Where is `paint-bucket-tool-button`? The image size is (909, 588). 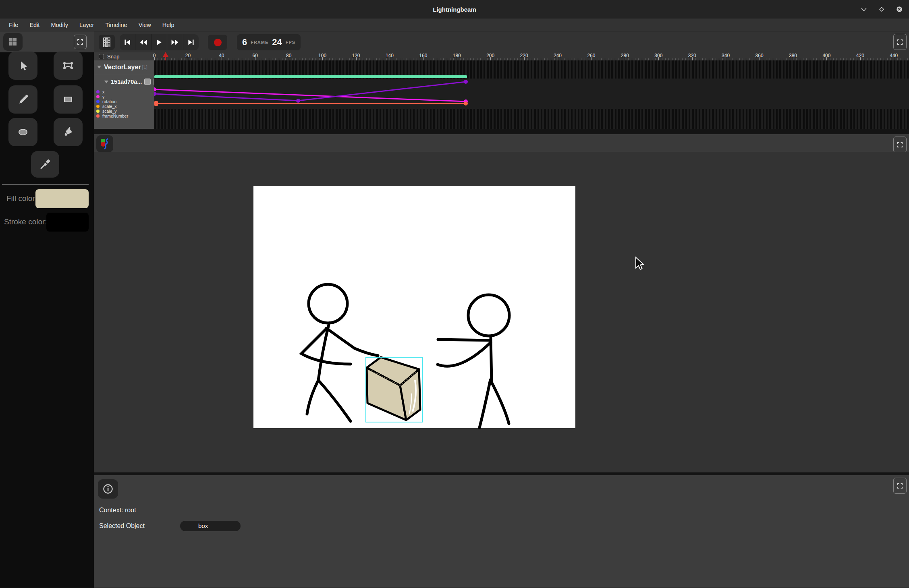
paint-bucket-tool-button is located at coordinates (68, 132).